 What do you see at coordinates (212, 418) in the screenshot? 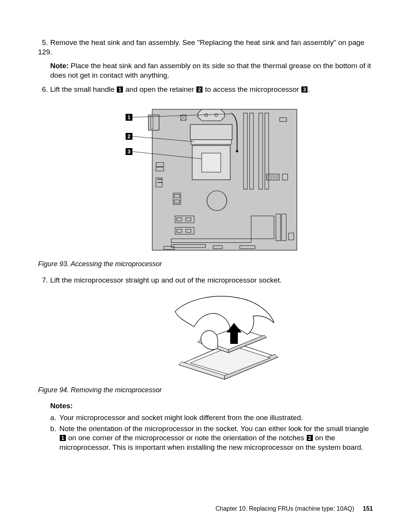
I see `note-a: a. Your microprocessor and socket might …` at bounding box center [212, 418].